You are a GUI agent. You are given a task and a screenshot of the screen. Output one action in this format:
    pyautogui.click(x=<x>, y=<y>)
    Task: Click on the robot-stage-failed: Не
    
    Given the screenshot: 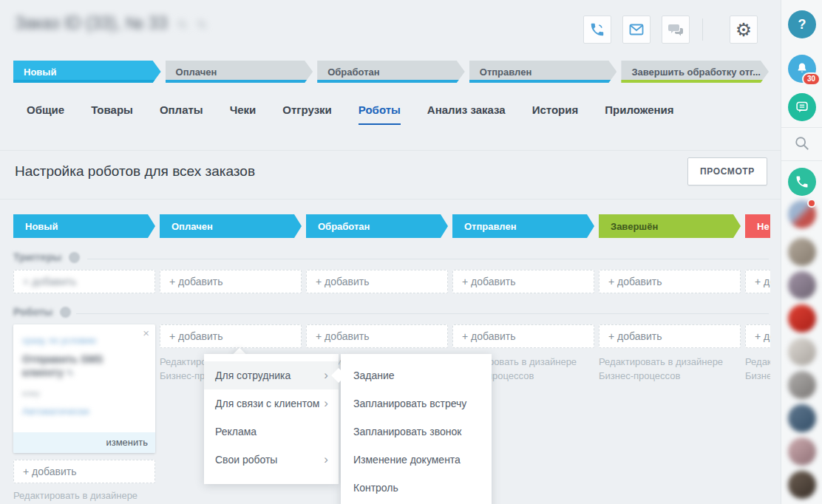 What is the action you would take?
    pyautogui.click(x=758, y=226)
    